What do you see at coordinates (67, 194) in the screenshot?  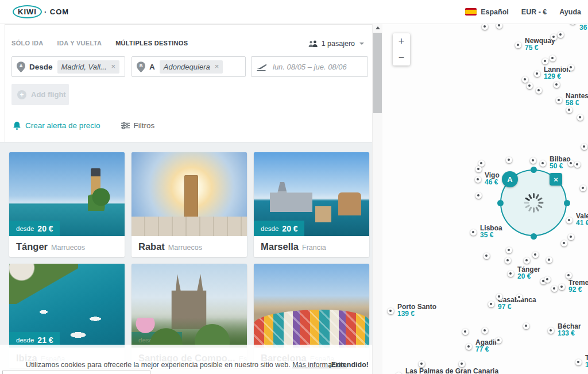 I see `card-image: desde20 €` at bounding box center [67, 194].